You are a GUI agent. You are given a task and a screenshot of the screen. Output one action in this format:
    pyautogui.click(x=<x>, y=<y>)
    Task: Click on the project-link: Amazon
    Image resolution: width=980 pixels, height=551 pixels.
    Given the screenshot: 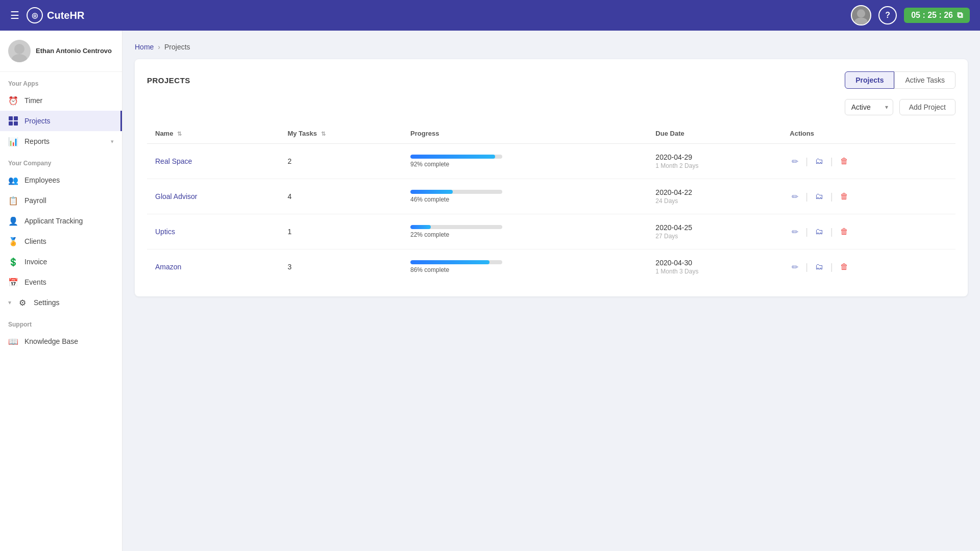 What is the action you would take?
    pyautogui.click(x=168, y=267)
    